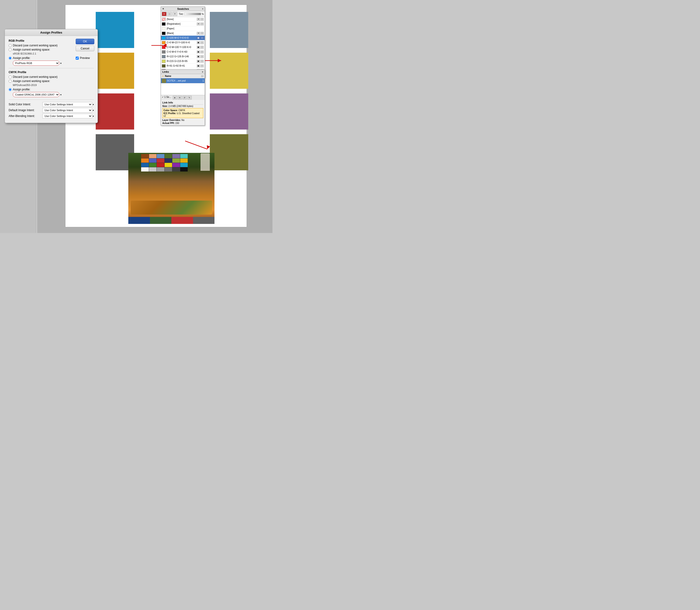 The height and width of the screenshot is (610, 700). I want to click on swatch-icons-cyan: ▣ □, so click(200, 38).